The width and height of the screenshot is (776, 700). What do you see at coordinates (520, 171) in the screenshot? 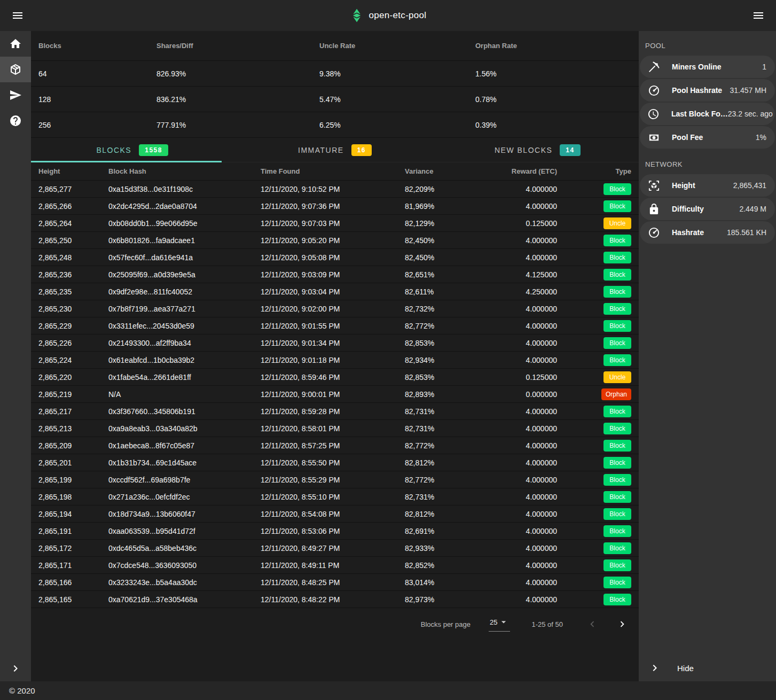
I see `header-reward: Reward (ETC)` at bounding box center [520, 171].